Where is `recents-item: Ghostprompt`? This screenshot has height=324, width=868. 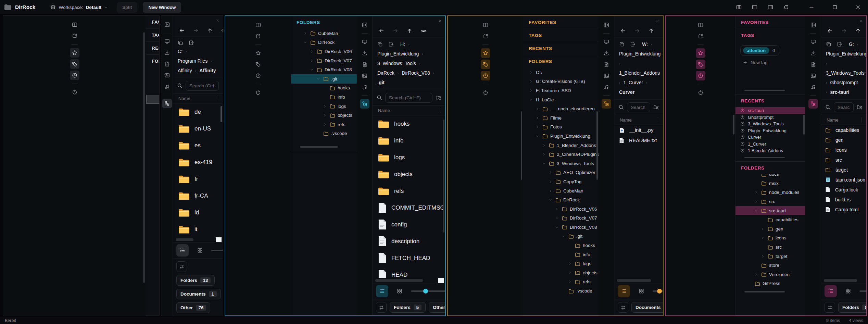
recents-item: Ghostprompt is located at coordinates (770, 117).